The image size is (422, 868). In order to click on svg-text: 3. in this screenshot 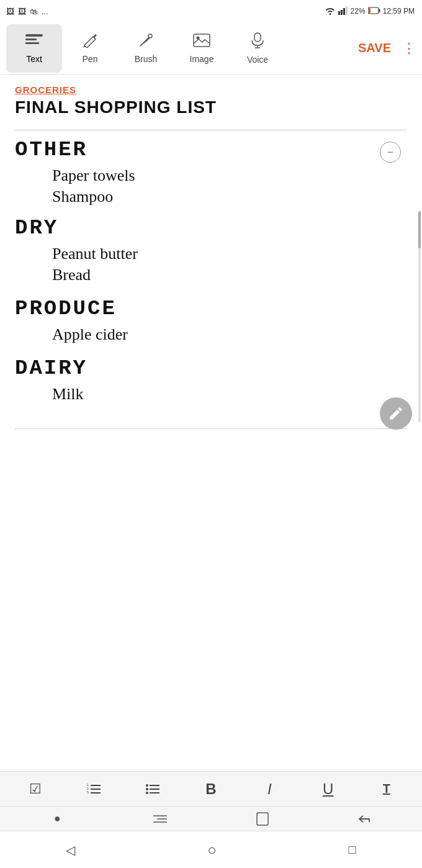, I will do `click(88, 792)`.